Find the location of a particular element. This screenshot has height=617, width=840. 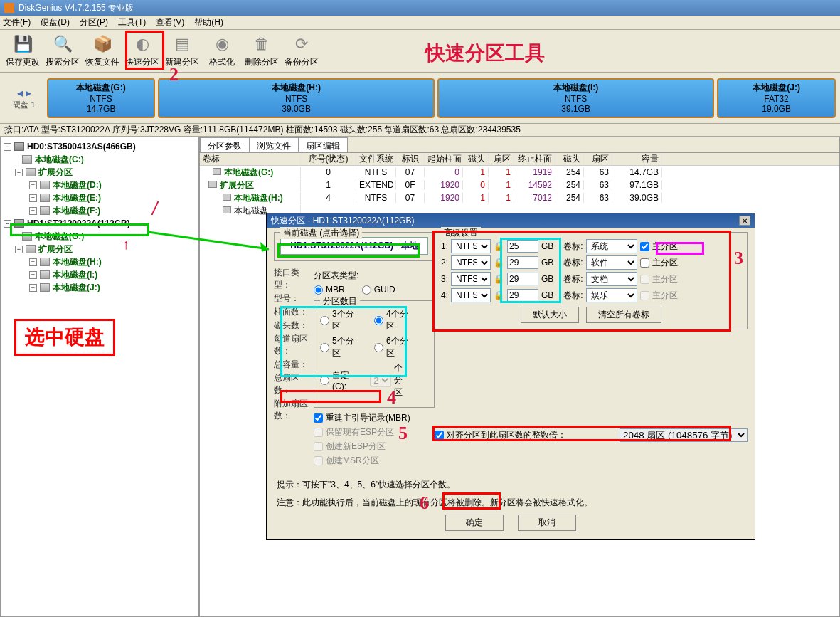

tree-ext2: −扩展分区 is located at coordinates (100, 249).